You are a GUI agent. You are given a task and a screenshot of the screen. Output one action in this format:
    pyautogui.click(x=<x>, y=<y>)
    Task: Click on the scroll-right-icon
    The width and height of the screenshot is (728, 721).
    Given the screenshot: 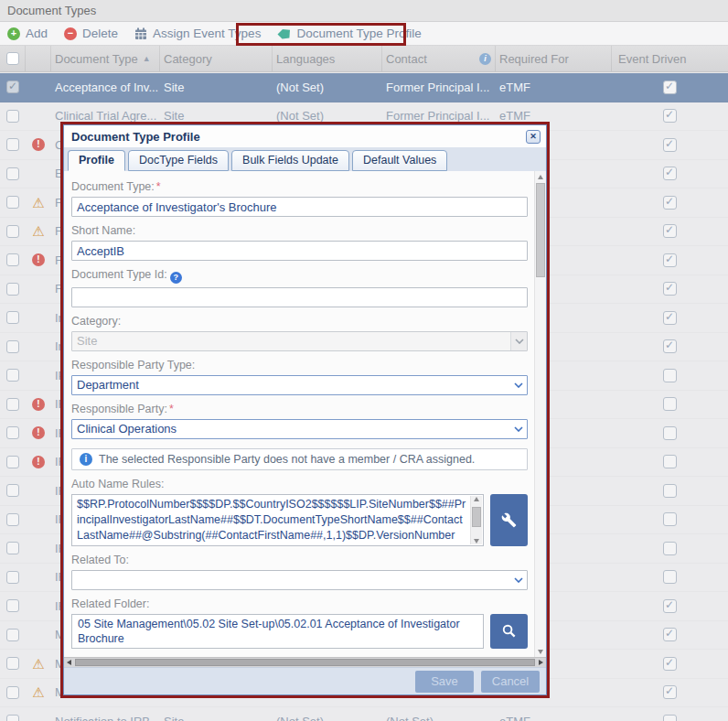 What is the action you would take?
    pyautogui.click(x=541, y=662)
    